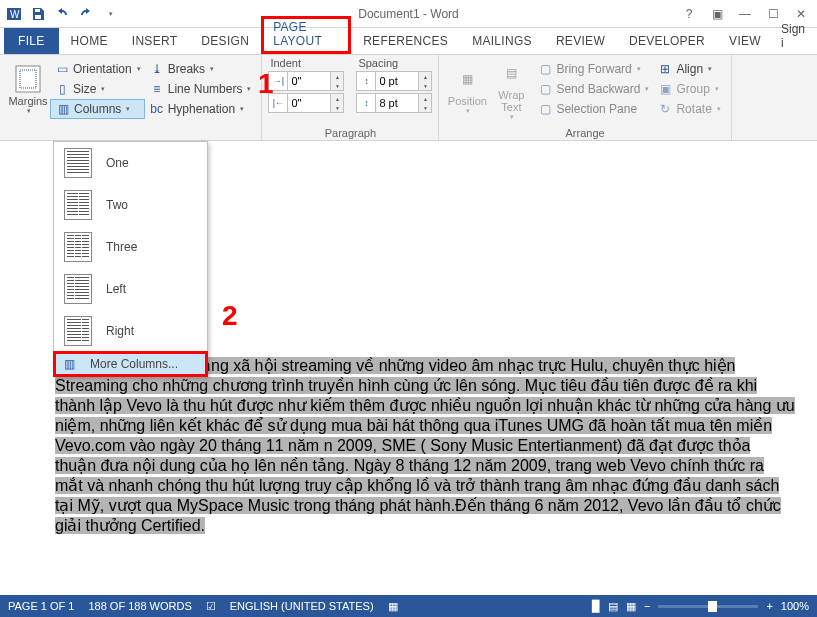  Describe the element at coordinates (594, 69) in the screenshot. I see `bring-forward-label: Bring Forward` at that location.